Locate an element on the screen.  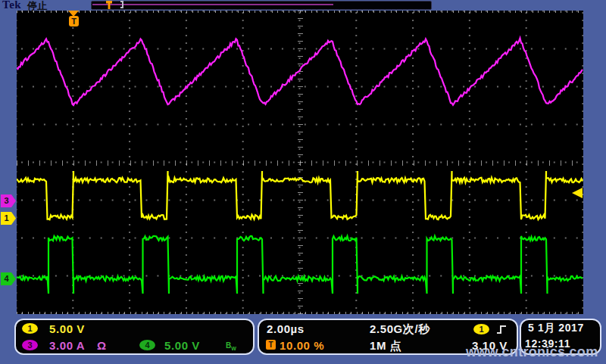
ch4-badge: 4 is located at coordinates (147, 345).